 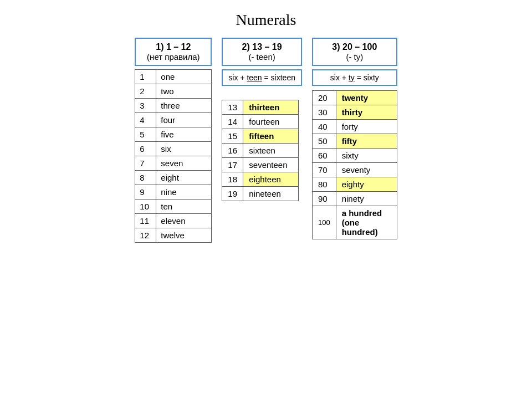 I want to click on num-cell: 30, so click(x=324, y=112).